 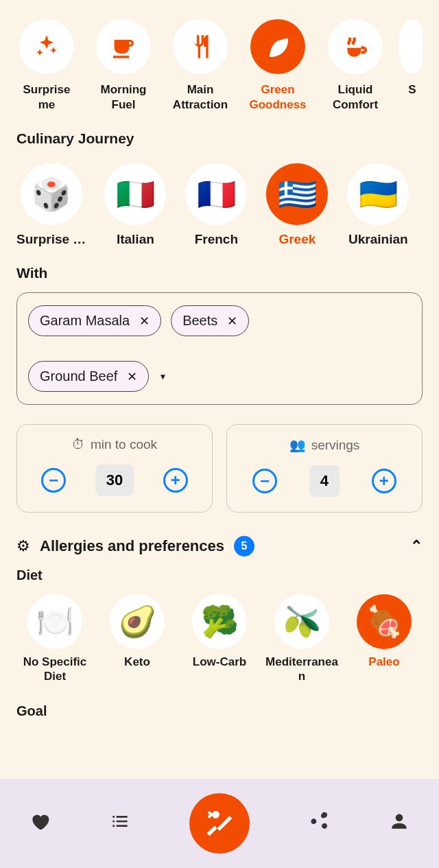 I want to click on meal-type-row: Surprise me Morning Fuel Main Attraction…, so click(x=220, y=56).